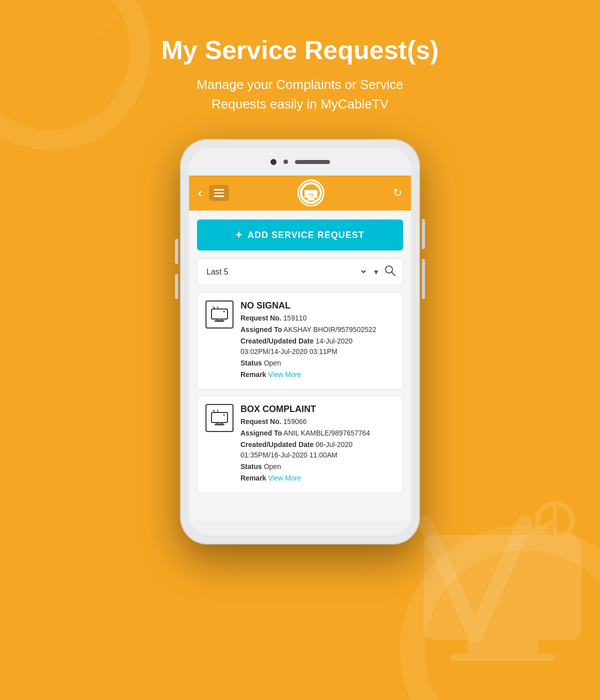 The width and height of the screenshot is (600, 700). Describe the element at coordinates (318, 318) in the screenshot. I see `card-request-no-1: Request No. 159110` at that location.